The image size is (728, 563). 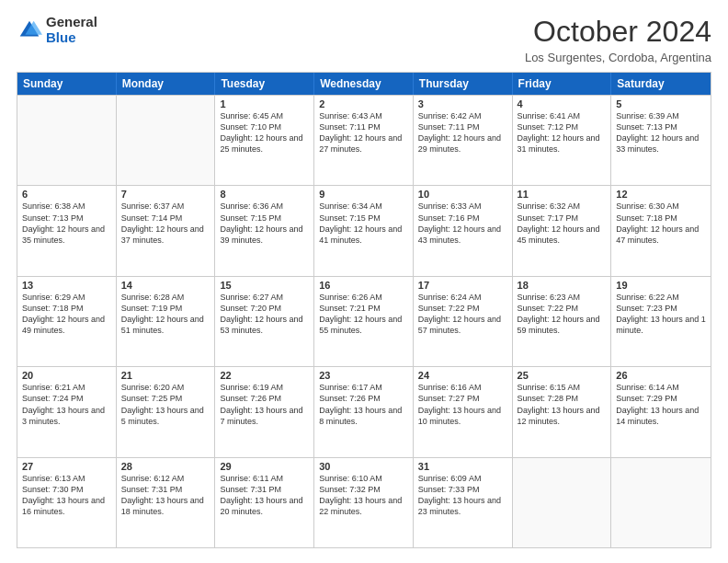 What do you see at coordinates (265, 315) in the screenshot?
I see `day-info: Sunrise: 6:27 AM Sunset: 7:20 PM Dayligh…` at bounding box center [265, 315].